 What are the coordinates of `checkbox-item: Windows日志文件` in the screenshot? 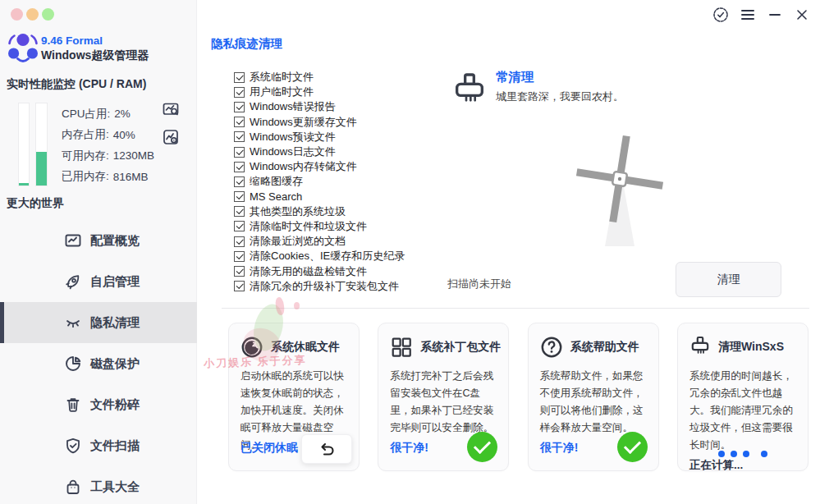 It's located at (319, 152).